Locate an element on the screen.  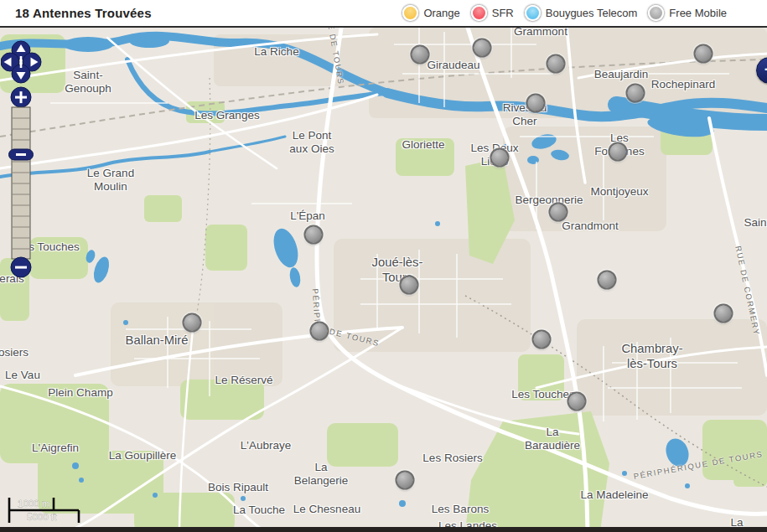
pan-zoom-control is located at coordinates (22, 162).